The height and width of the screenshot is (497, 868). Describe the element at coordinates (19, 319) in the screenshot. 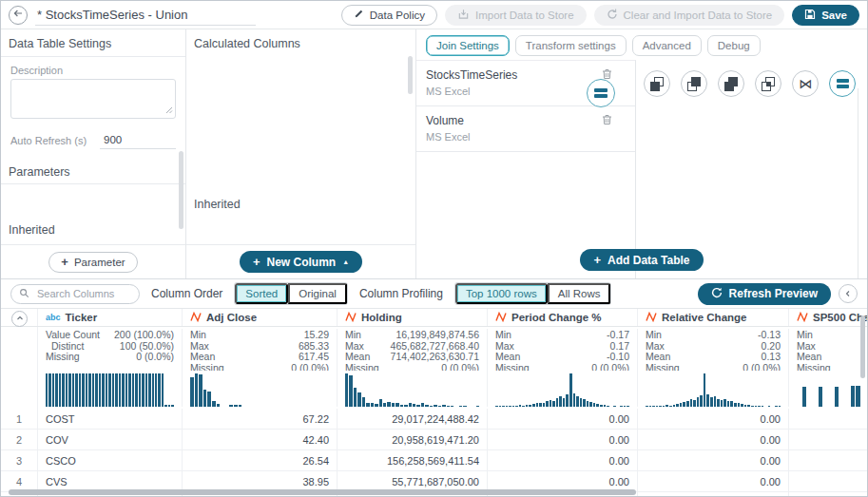

I see `collapse-profiling-button` at that location.